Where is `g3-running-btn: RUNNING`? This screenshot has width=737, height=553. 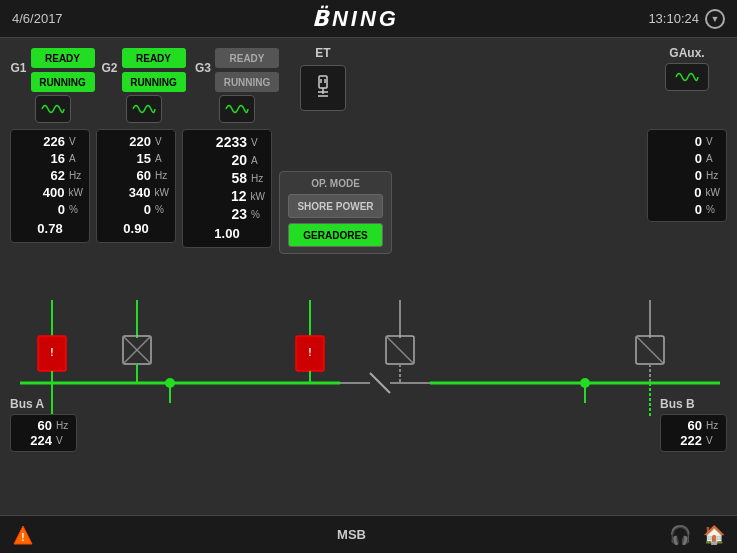
g3-running-btn: RUNNING is located at coordinates (247, 82).